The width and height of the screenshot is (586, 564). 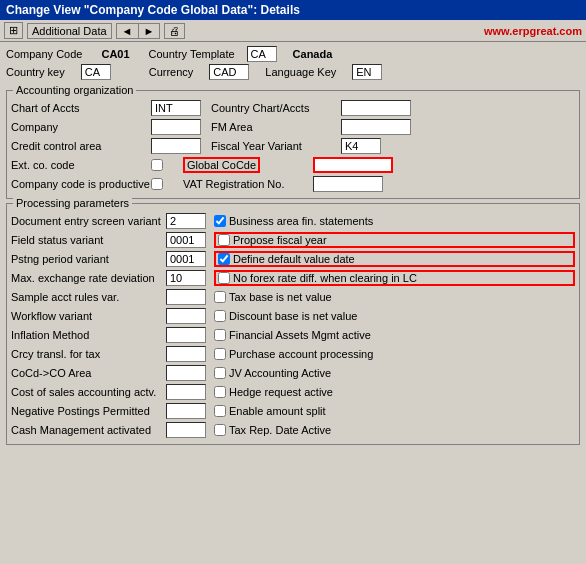 What do you see at coordinates (88, 335) in the screenshot?
I see `proc-label-6: Inflation Method` at bounding box center [88, 335].